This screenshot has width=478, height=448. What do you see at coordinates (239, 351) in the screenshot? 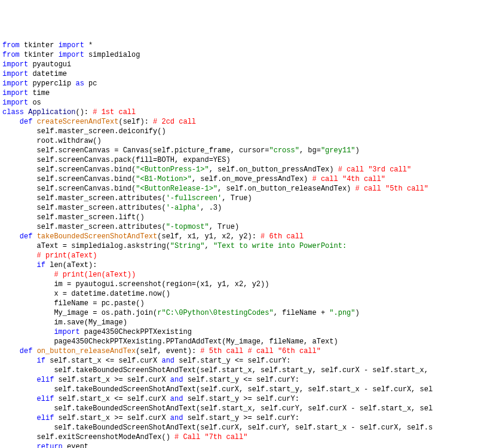
I see `code-line: def on_button_releaseAndTex(self, event)…` at bounding box center [239, 351].